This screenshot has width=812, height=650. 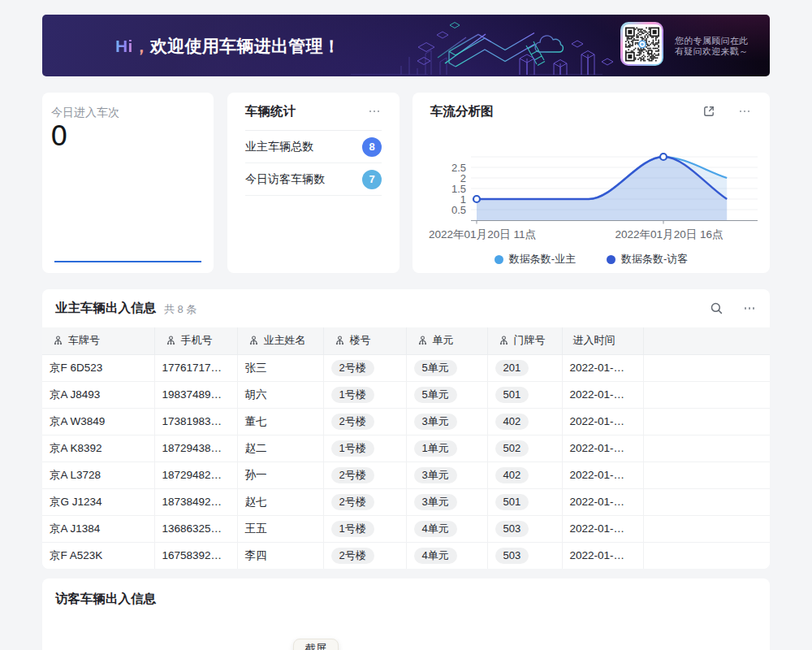 What do you see at coordinates (365, 341) in the screenshot?
I see `column-header-楼号: 楼号` at bounding box center [365, 341].